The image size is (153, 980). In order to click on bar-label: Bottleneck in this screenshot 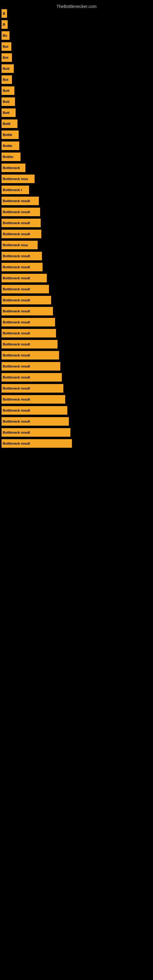, I will do `click(11, 168)`.